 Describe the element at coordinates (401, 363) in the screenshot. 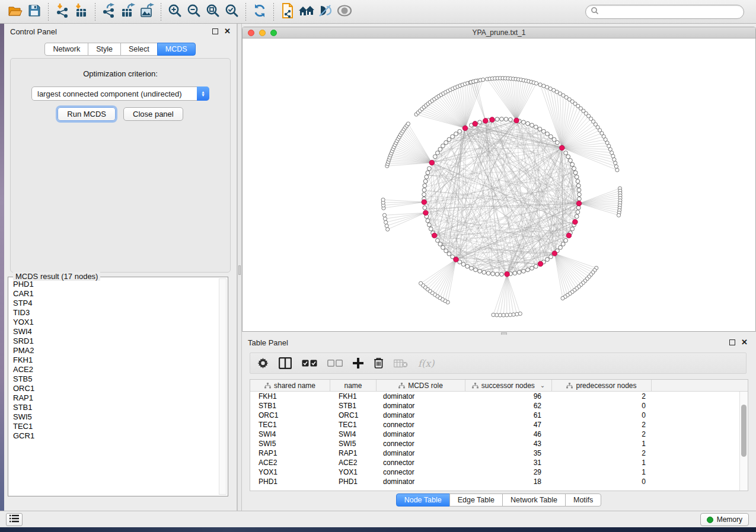

I see `delete-table-button-disabled` at that location.